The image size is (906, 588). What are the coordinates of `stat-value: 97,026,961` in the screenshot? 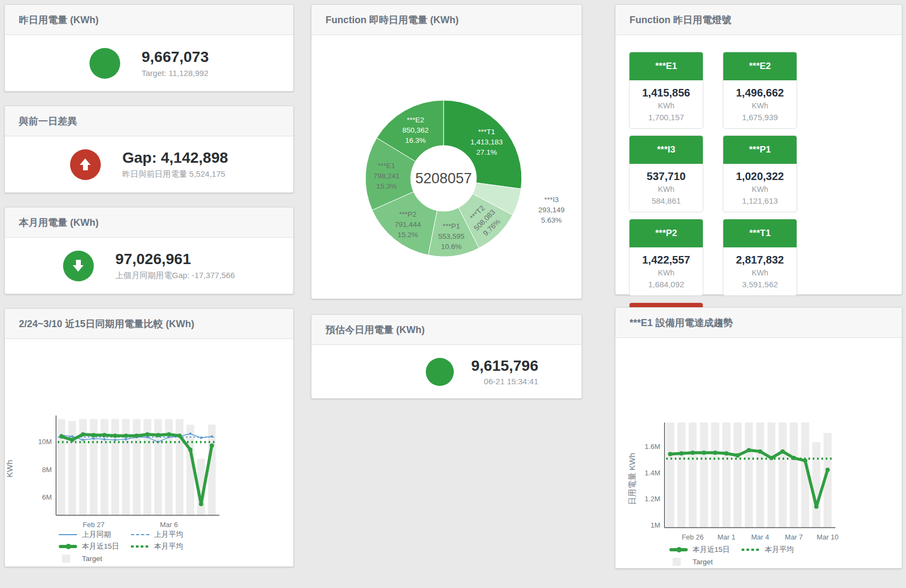 It's located at (175, 259).